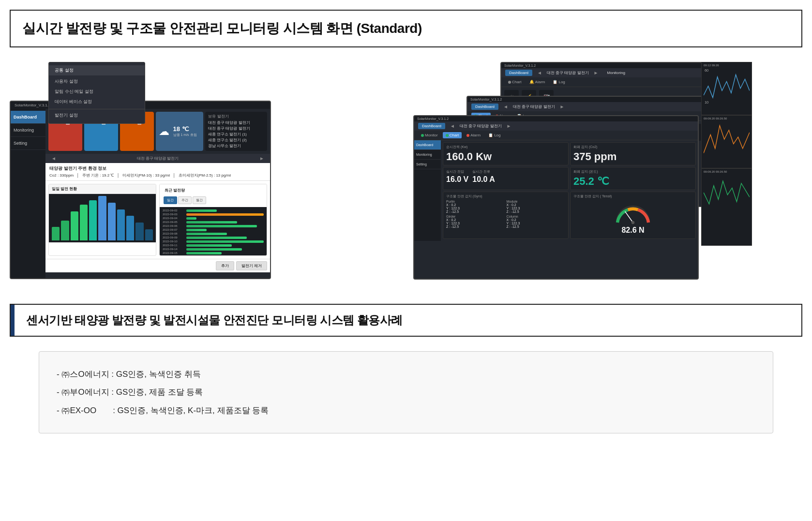 This screenshot has height=521, width=812. I want to click on blue-accent-bar, so click(13, 320).